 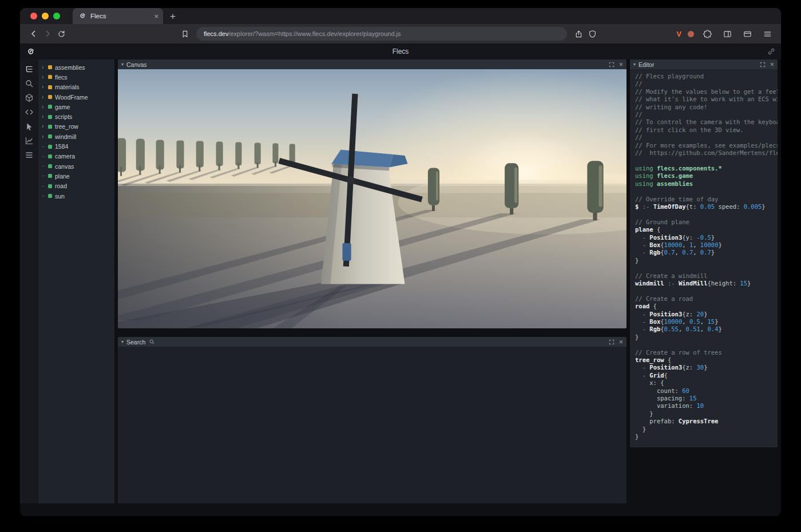 What do you see at coordinates (704, 245) in the screenshot?
I see `code-line: - Box{10000, 1, 10000}` at bounding box center [704, 245].